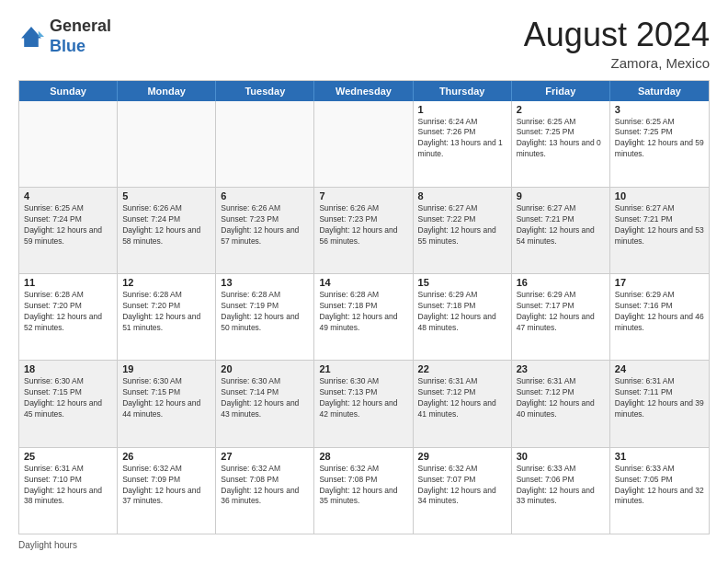 This screenshot has width=728, height=563. I want to click on day-info: Sunrise: 6:29 AM Sunset: 7:18 PM Dayligh…, so click(462, 312).